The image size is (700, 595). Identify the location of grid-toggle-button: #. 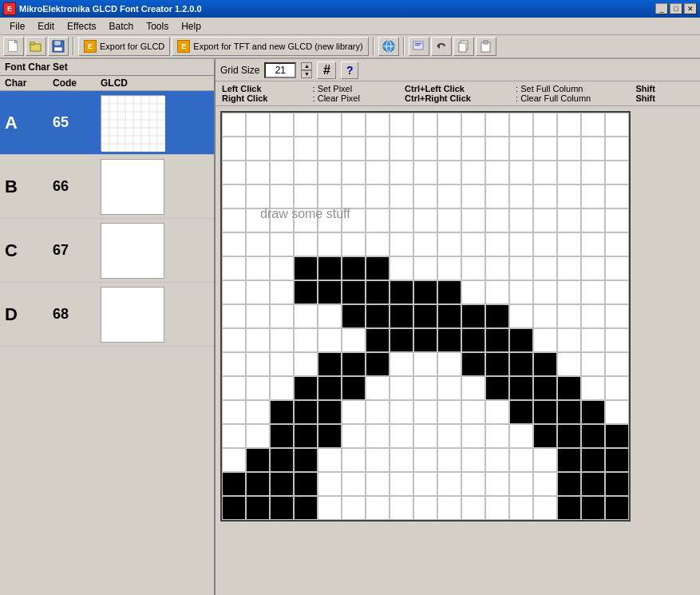
(326, 70).